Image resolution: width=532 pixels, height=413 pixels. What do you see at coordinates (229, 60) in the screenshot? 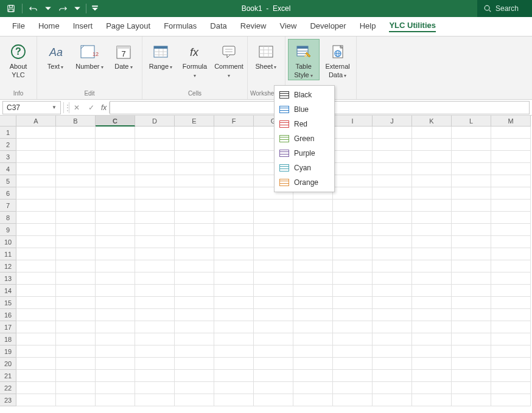
I see `comment-button: Comment ▾` at bounding box center [229, 60].